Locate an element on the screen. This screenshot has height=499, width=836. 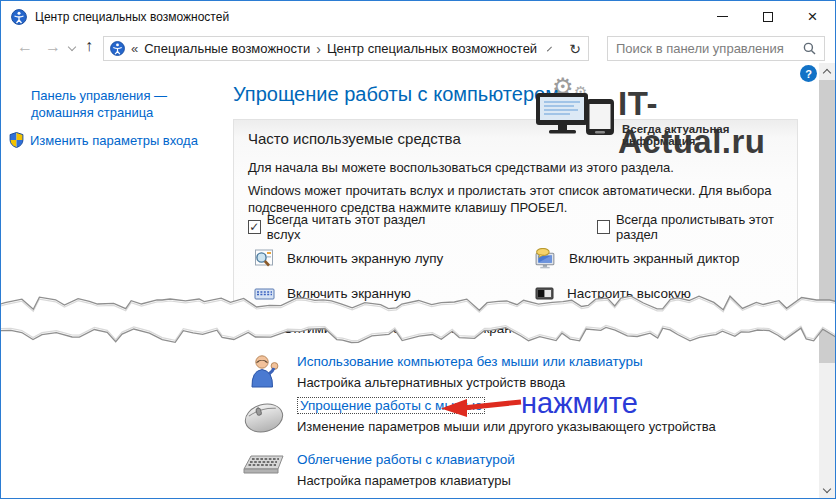
search-placeholder: Поиск в панели управления is located at coordinates (710, 48).